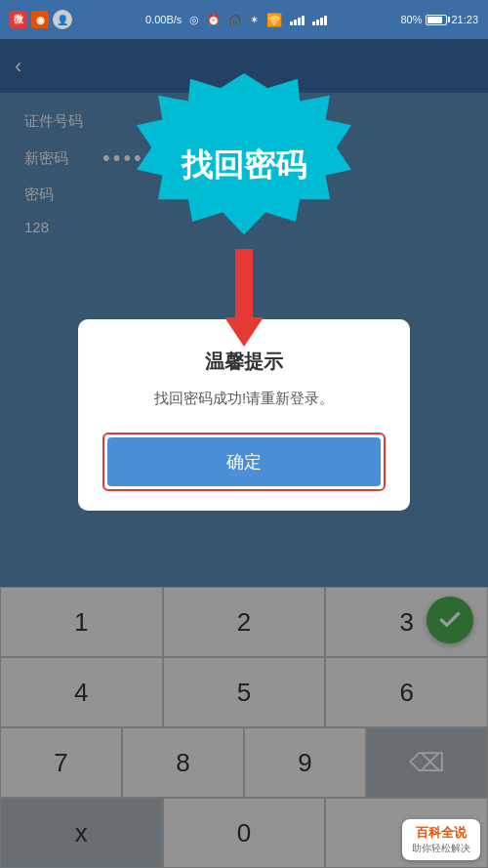 This screenshot has height=868, width=488. Describe the element at coordinates (244, 20) in the screenshot. I see `status-bar: 微 ◉ 👤 0.00B/s ◎ ⏰ 🎧 ✶ 🛜 80% 21:23` at that location.